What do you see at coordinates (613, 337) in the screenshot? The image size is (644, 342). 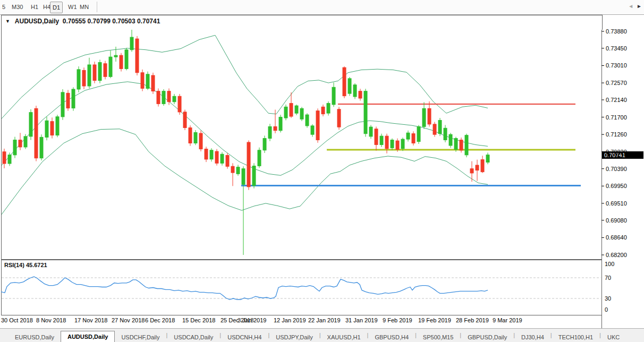 I see `chart-tab-ukc: UKC` at bounding box center [613, 337].